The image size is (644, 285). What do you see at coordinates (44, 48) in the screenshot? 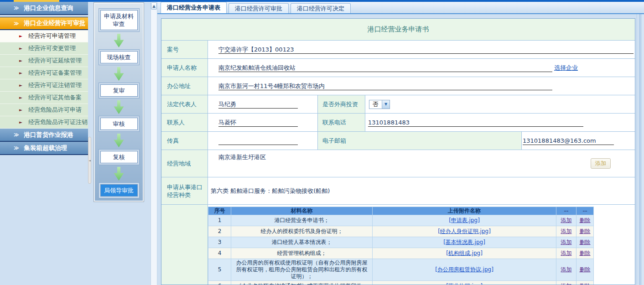
I see `sidebar-subitem-license-change-manage: ► 经营许可变更管理` at bounding box center [44, 48].